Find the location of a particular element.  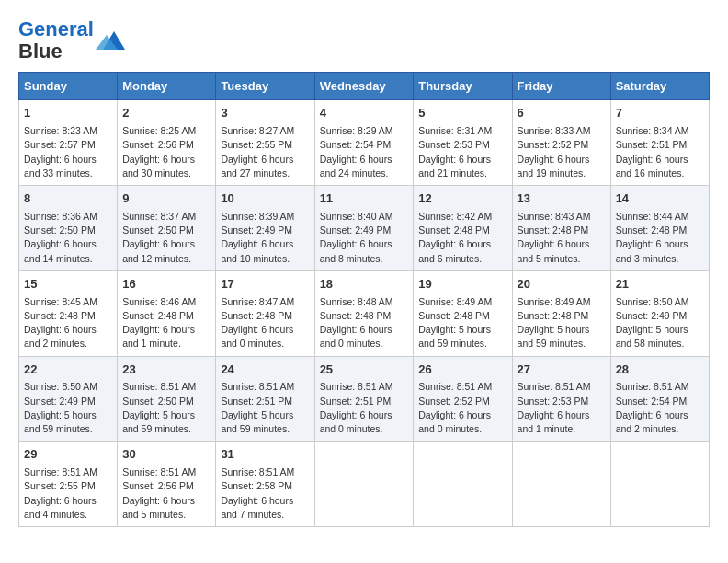

day-number: 31 is located at coordinates (265, 454).